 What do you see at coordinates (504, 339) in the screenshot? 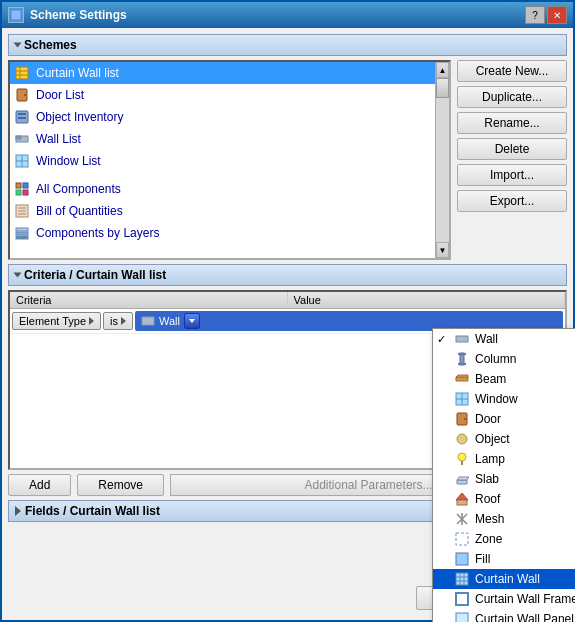
I see `dropdown-item-wall: ✓ Wall` at bounding box center [504, 339].